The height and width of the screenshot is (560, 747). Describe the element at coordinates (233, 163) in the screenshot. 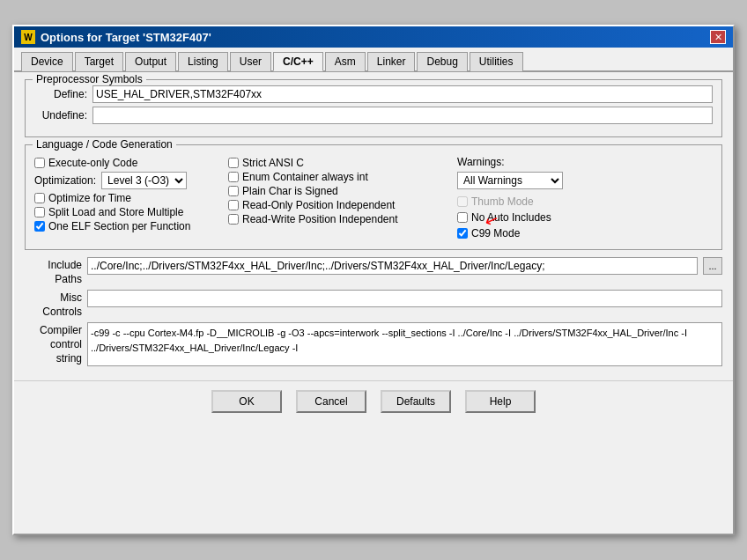

I see `strict-ansi-check` at that location.